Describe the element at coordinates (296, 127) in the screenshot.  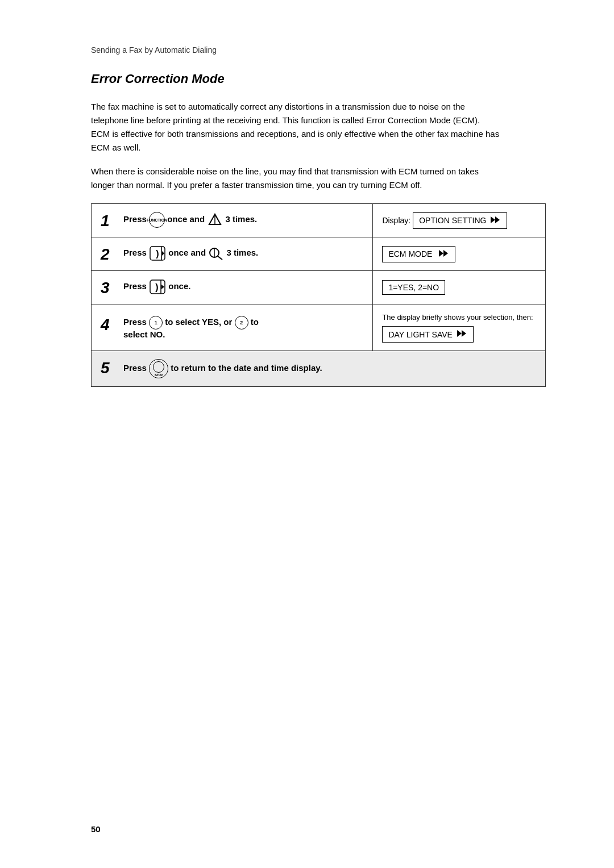
I see `intro-paragraph-1: The fax machine is set to automatically …` at that location.